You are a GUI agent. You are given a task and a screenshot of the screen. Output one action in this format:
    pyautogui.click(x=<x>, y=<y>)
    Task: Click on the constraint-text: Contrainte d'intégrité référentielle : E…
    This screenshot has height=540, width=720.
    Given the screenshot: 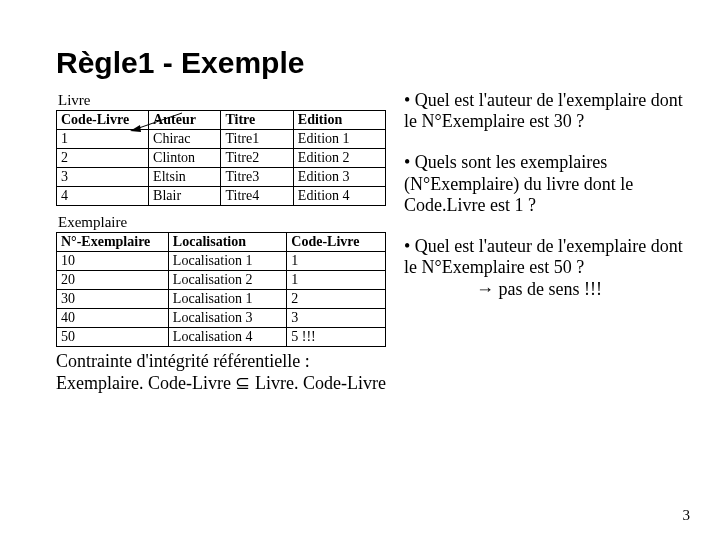 What is the action you would take?
    pyautogui.click(x=380, y=372)
    